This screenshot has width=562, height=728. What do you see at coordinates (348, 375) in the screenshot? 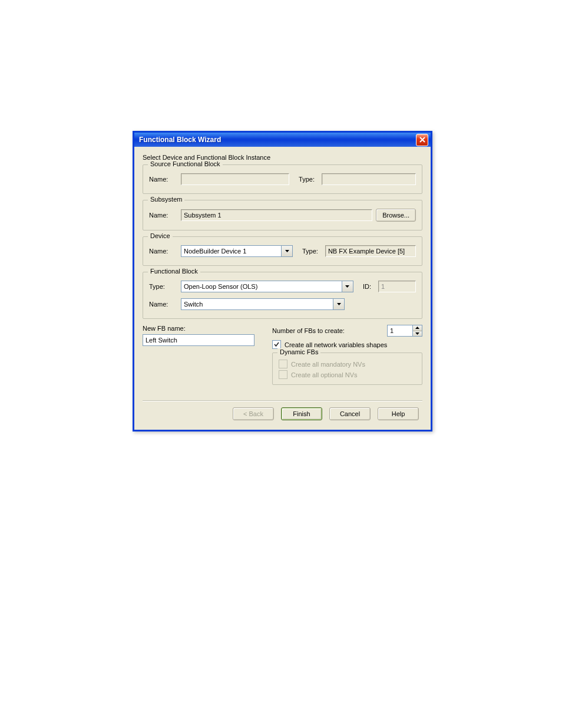
I see `chk-create-optional: Create all optional NVs` at bounding box center [348, 375].